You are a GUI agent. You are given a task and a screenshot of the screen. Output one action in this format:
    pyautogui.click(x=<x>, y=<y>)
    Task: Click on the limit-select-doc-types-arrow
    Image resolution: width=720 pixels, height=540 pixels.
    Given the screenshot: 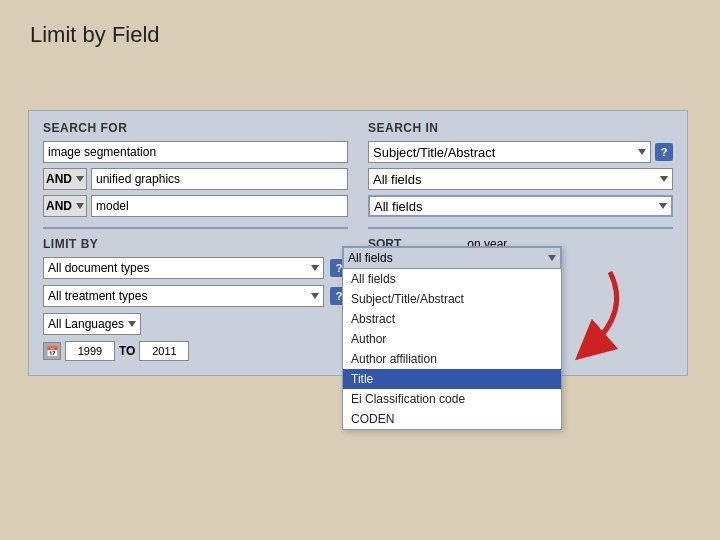 What is the action you would take?
    pyautogui.click(x=315, y=268)
    